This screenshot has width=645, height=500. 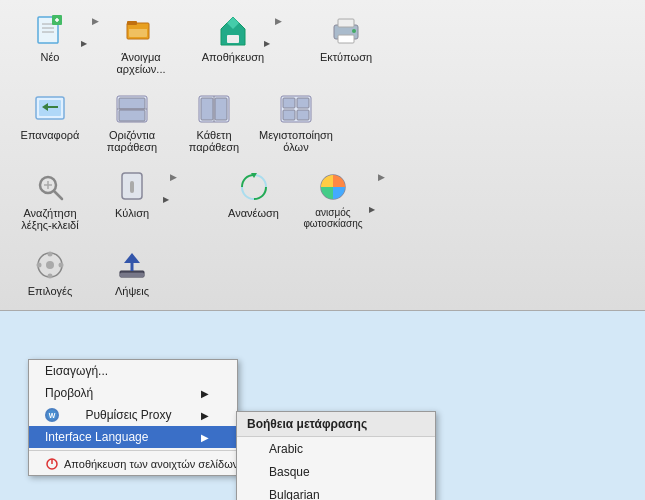 I want to click on proxy-icon: W, so click(x=52, y=415).